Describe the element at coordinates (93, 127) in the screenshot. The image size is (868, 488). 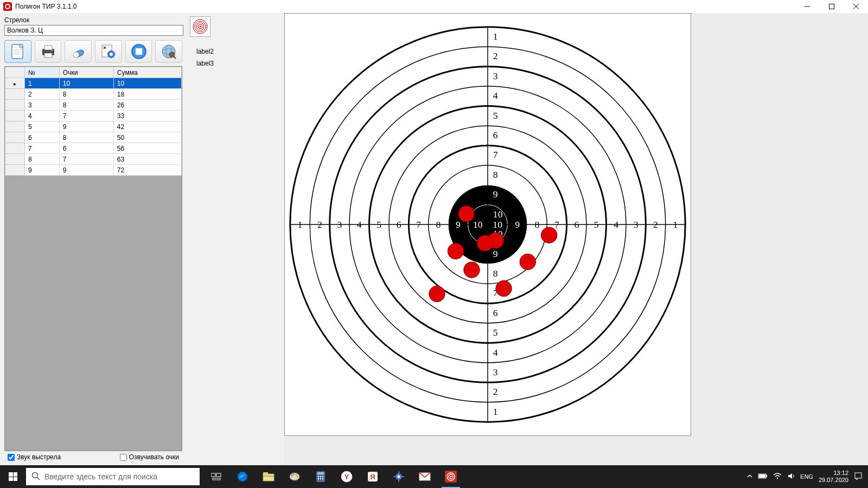
I see `table-row: 5942` at that location.